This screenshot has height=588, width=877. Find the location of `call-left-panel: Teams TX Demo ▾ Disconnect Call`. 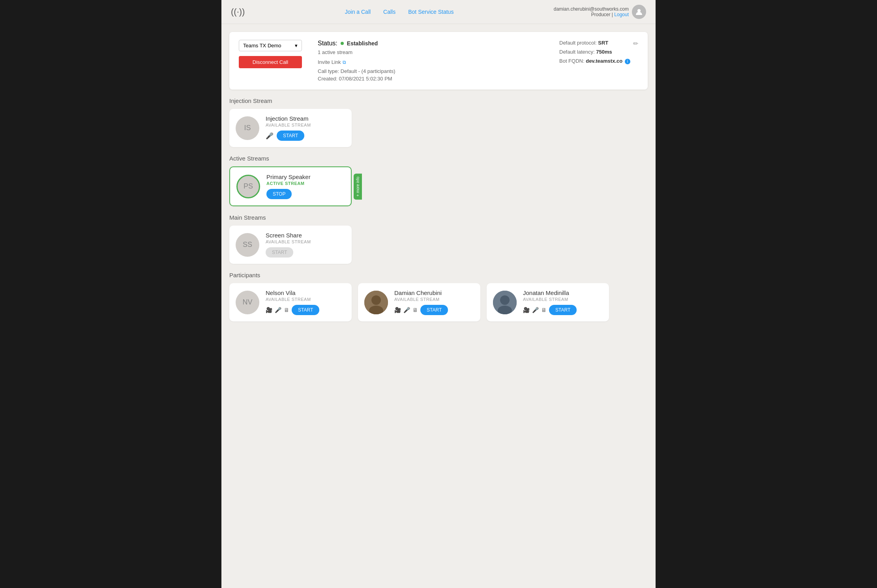

call-left-panel: Teams TX Demo ▾ Disconnect Call is located at coordinates (270, 54).